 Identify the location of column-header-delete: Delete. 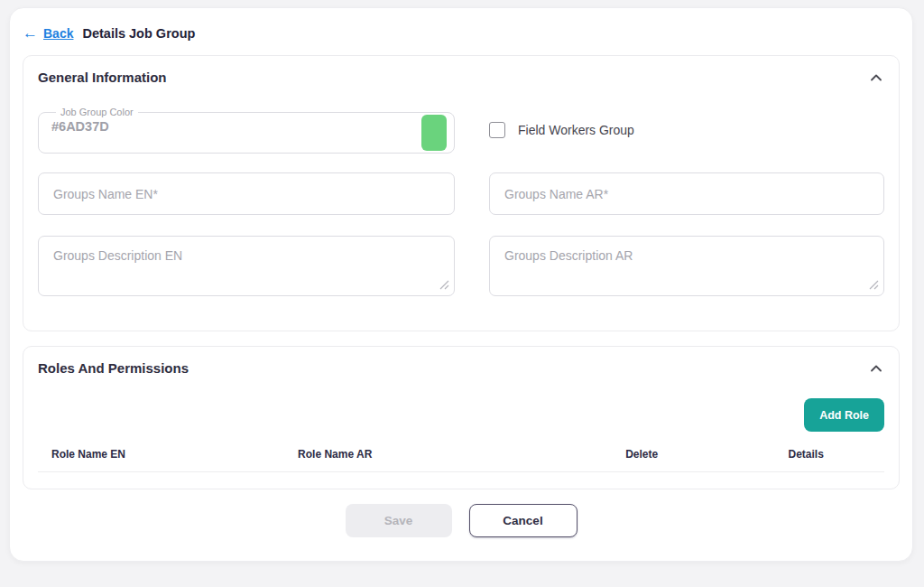
(668, 454).